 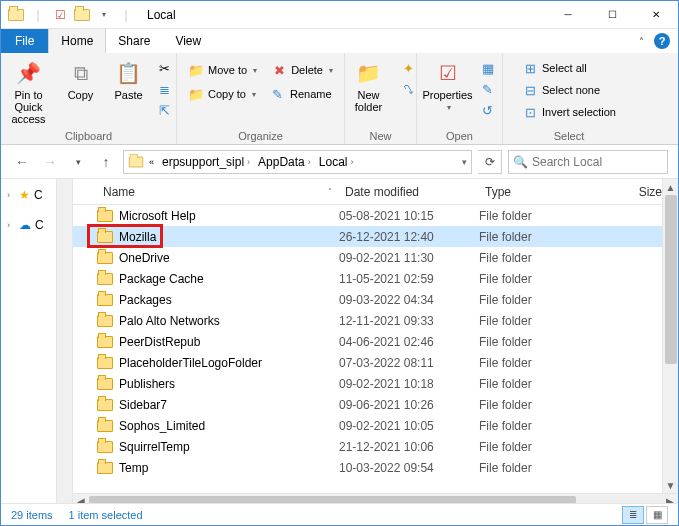 I want to click on table-row: Palo Alto Networks12-11-2021 09:33File f…, so click(x=376, y=320).